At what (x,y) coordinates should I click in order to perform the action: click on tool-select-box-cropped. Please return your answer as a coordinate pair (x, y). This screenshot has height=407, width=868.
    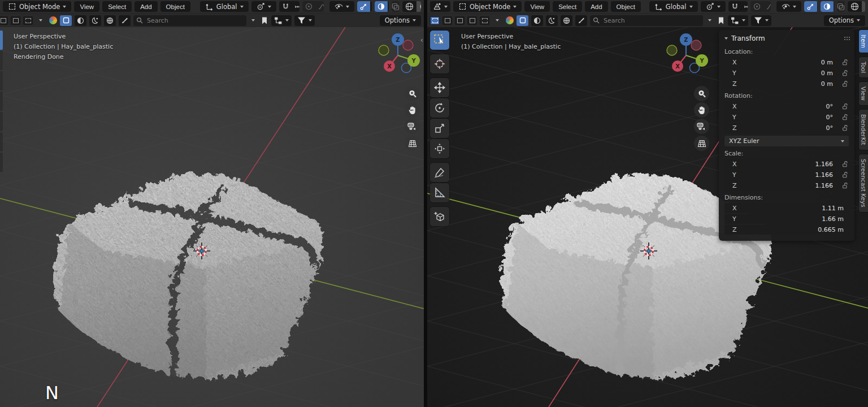
    Looking at the image, I should click on (1, 40).